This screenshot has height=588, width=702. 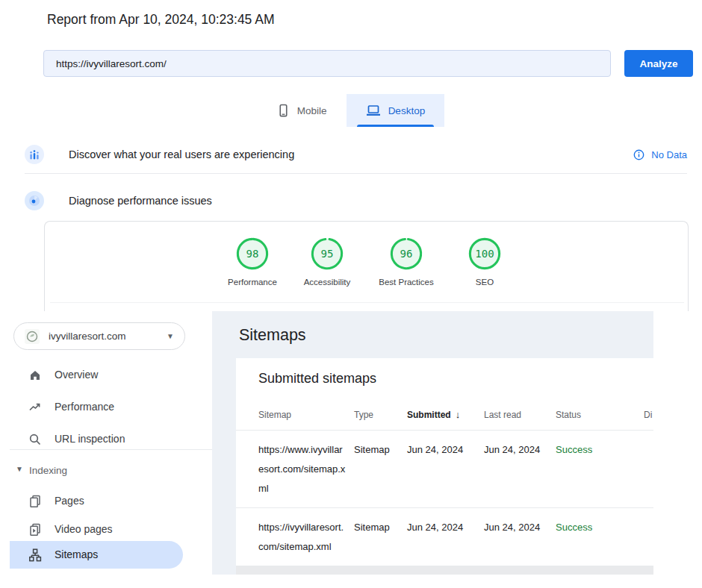 I want to click on field-data-row: Discover what your real users are experi…, so click(x=355, y=154).